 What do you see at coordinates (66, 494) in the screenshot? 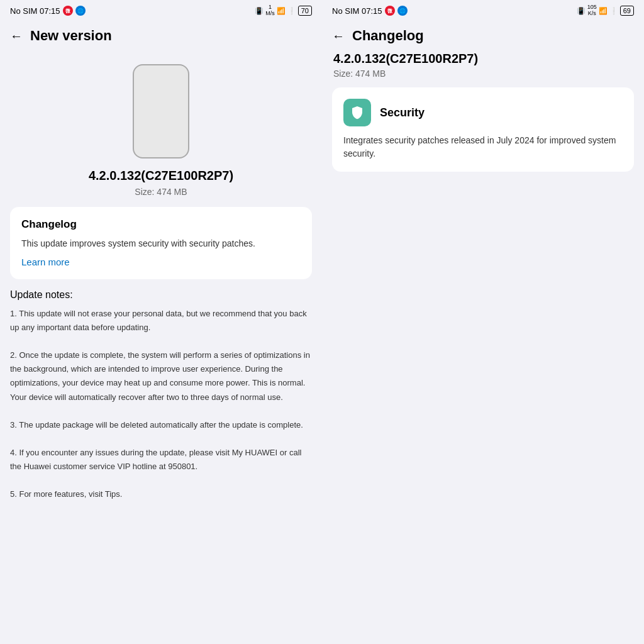
I see `update-note-5: 5. For more features, visit Tips.` at bounding box center [66, 494].